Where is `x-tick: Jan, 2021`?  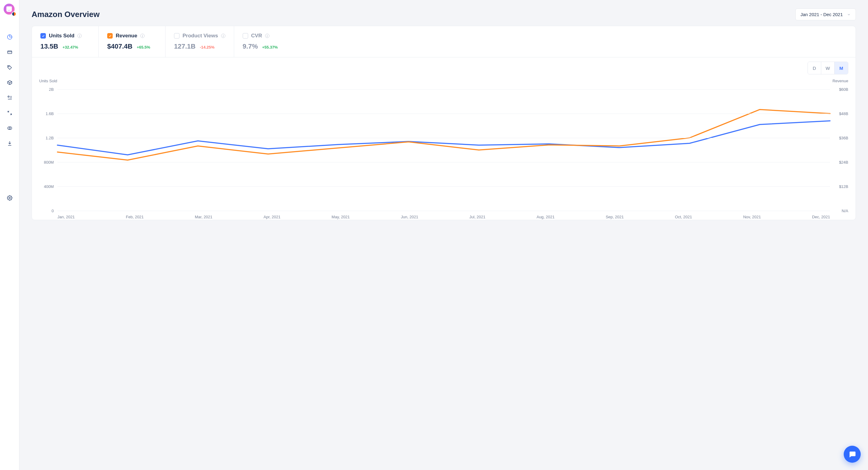
x-tick: Jan, 2021 is located at coordinates (66, 217).